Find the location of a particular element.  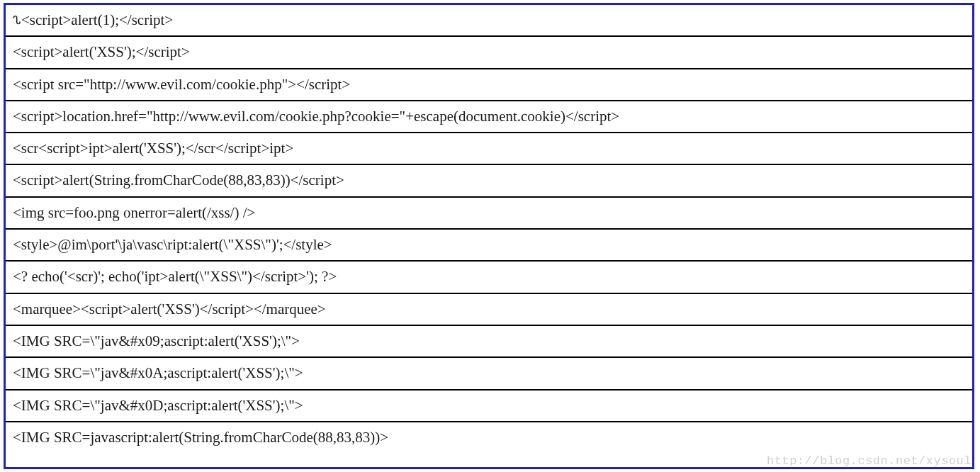

payload-cell: <IMG SRC=\"jav&#x09;ascript:alert('XSS')… is located at coordinates (489, 342).